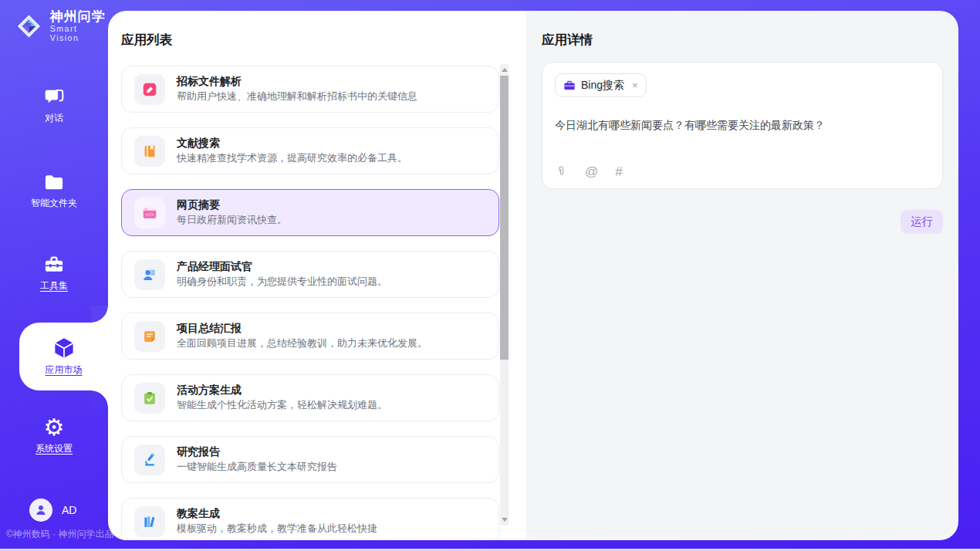  Describe the element at coordinates (310, 398) in the screenshot. I see `app-card-activity-plan: 活动方案生成 智能生成个性化活动方案，轻松解决规划难题。` at that location.